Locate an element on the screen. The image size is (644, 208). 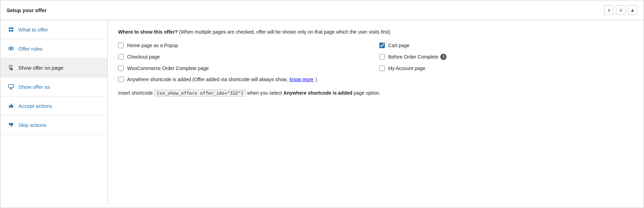
anywhere-shortcode-label: Anywhere shortcode is added (Offer added… is located at coordinates (222, 79).